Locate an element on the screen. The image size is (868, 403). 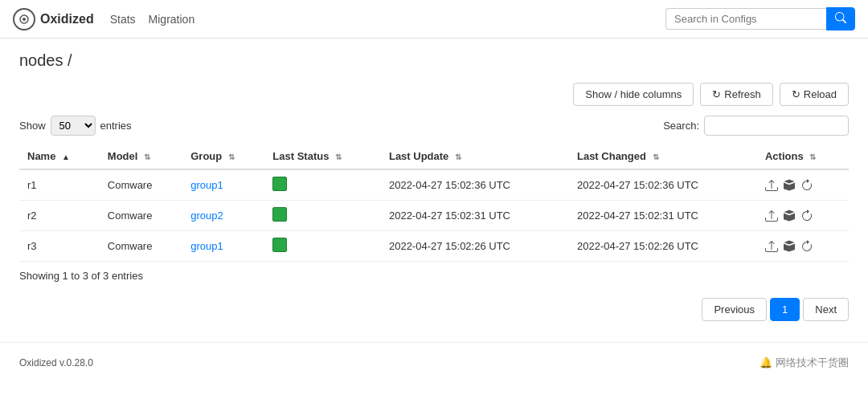
table-search-input is located at coordinates (776, 125).